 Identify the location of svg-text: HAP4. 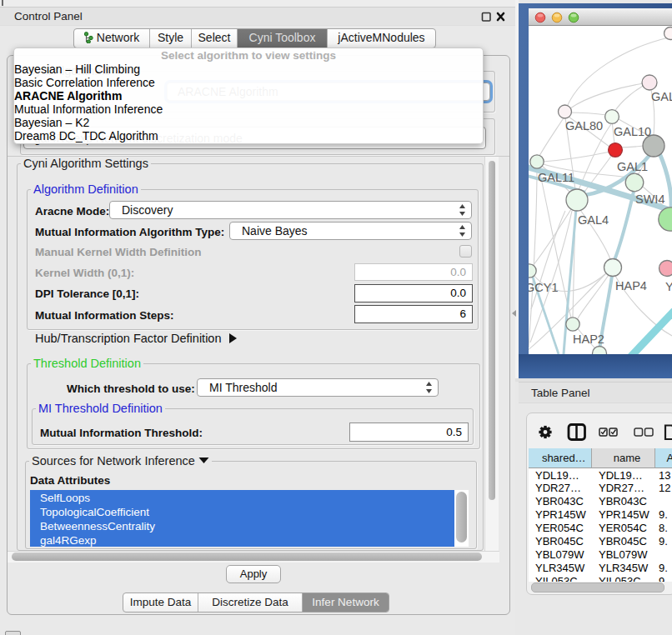
(631, 286).